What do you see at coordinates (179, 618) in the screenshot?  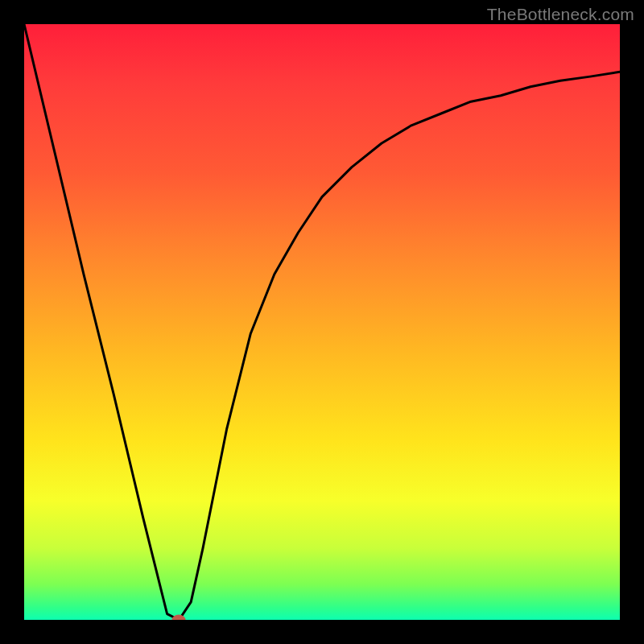 I see `optimal-point-marker` at bounding box center [179, 618].